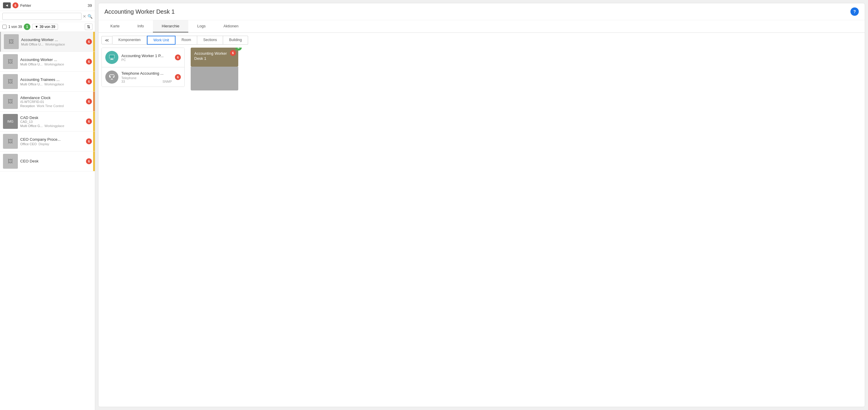 This screenshot has height=410, width=868. Describe the element at coordinates (7, 5) in the screenshot. I see `nav-back-button: ◄` at that location.